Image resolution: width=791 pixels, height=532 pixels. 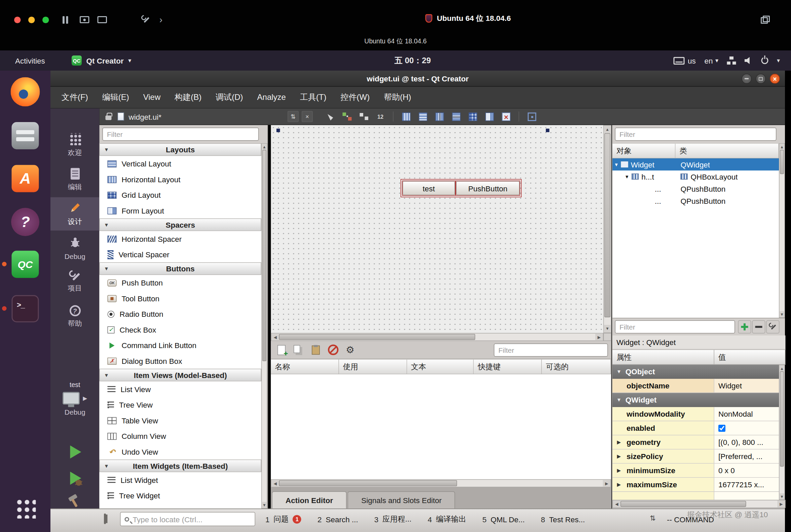 What do you see at coordinates (46, 20) in the screenshot?
I see `vm-zoom-button` at bounding box center [46, 20].